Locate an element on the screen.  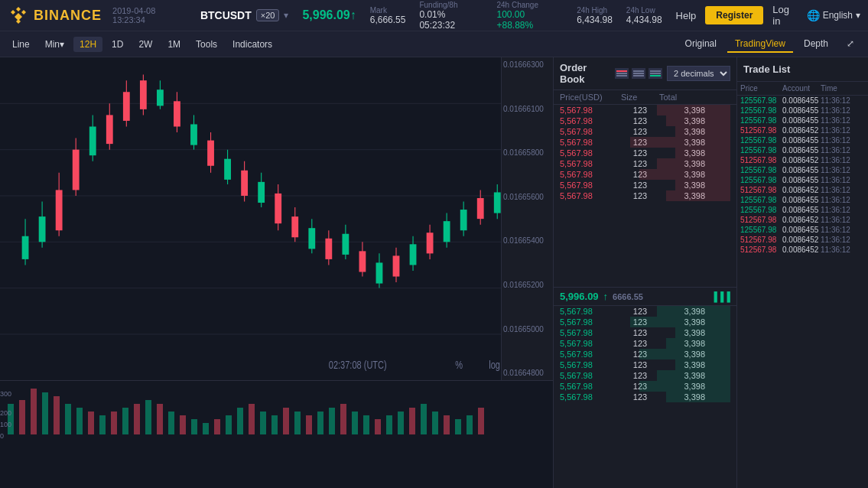
bar-chart-icon: ▐▐▐ is located at coordinates (720, 297).